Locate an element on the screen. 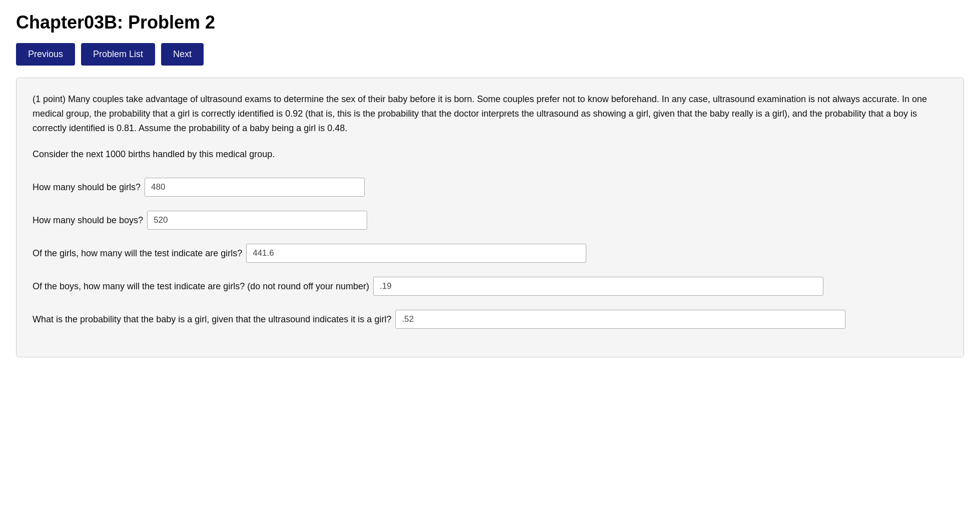  next-button: Next is located at coordinates (182, 54).